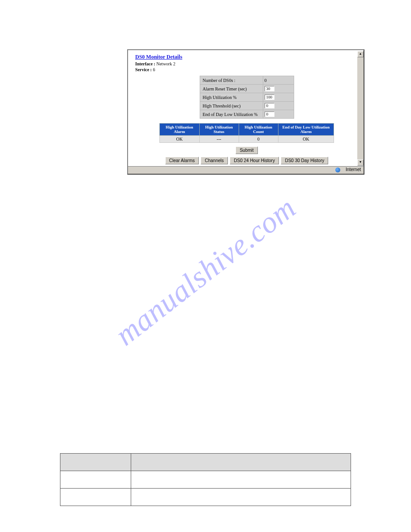 The height and width of the screenshot is (532, 411). Describe the element at coordinates (254, 160) in the screenshot. I see `ds0-24hour-history-button: DS0 24 Hour History` at that location.